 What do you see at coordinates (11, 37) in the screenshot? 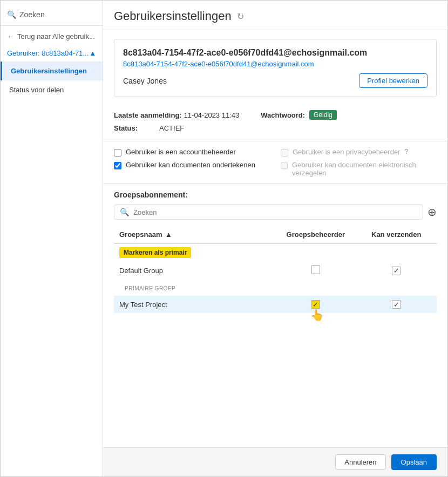
I see `back-arrow-icon: ←` at bounding box center [11, 37].